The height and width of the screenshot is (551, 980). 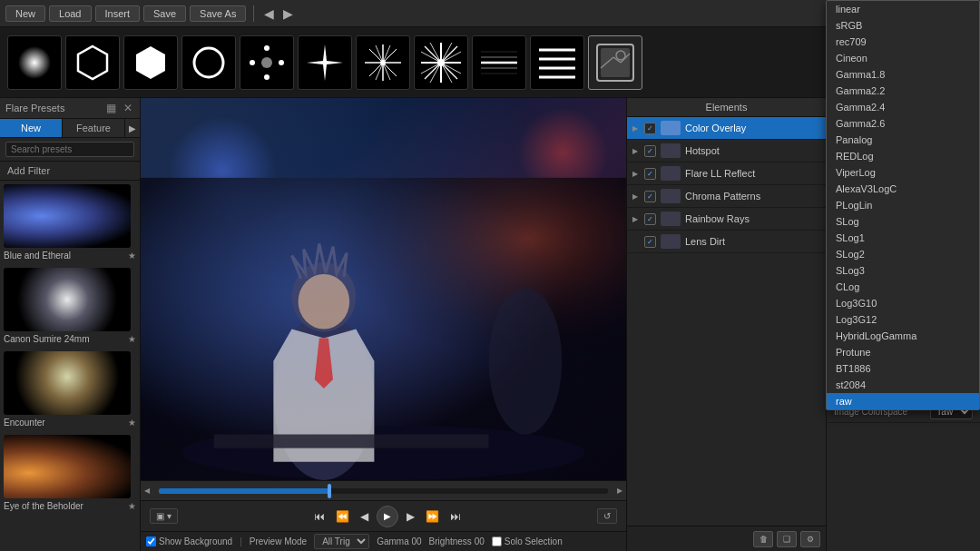 I want to click on colorspace-option: PLogLin, so click(x=903, y=205).